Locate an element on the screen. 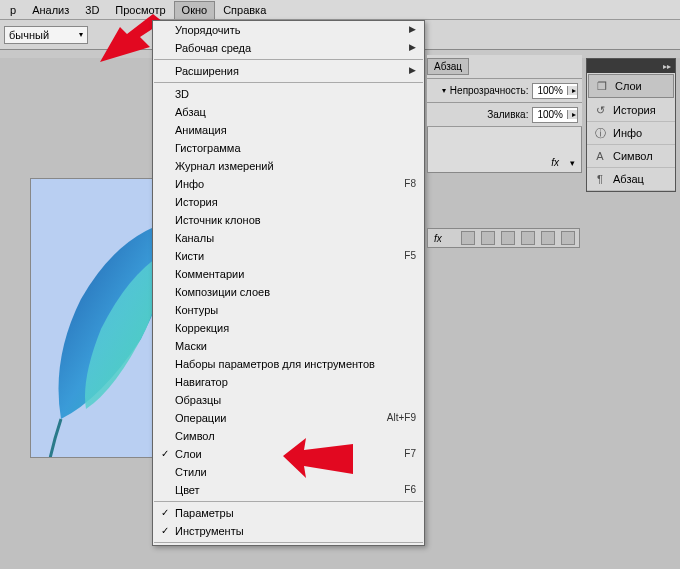 Image resolution: width=680 pixels, height=569 pixels. fill-label: Заливка: is located at coordinates (508, 114).